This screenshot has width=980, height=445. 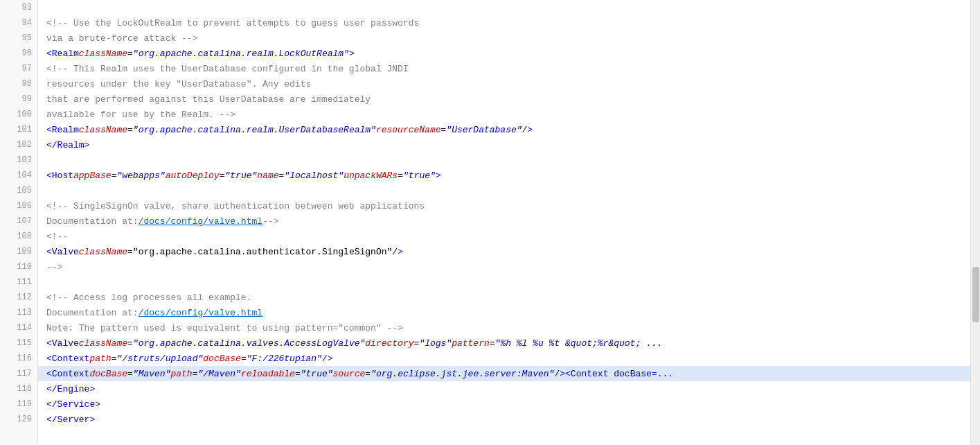 I want to click on value-token: "org.eclipse.jst.jee.server:Maven", so click(x=463, y=374).